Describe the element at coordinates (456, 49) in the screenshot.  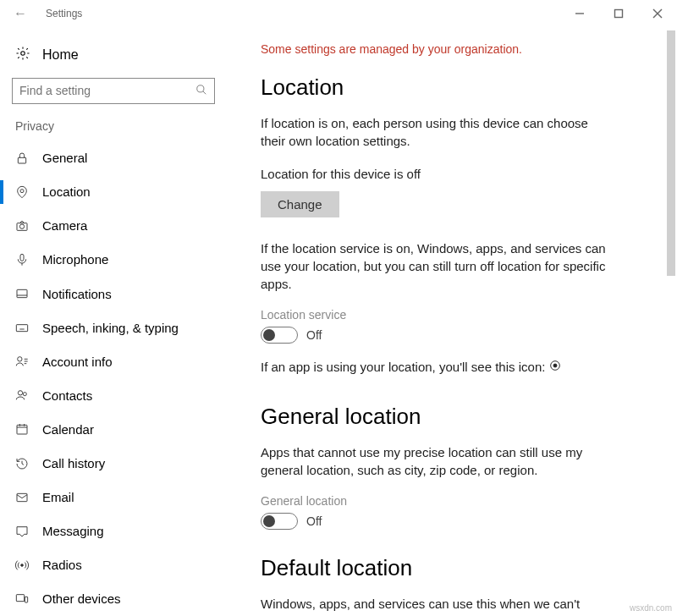
I see `org-managed-message: Some settings are managed by your organi…` at that location.